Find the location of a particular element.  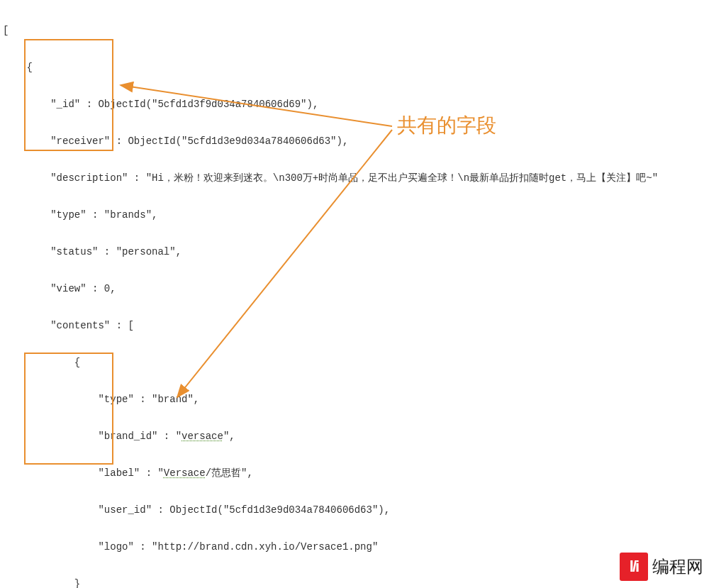

code-line: [ is located at coordinates (354, 30).